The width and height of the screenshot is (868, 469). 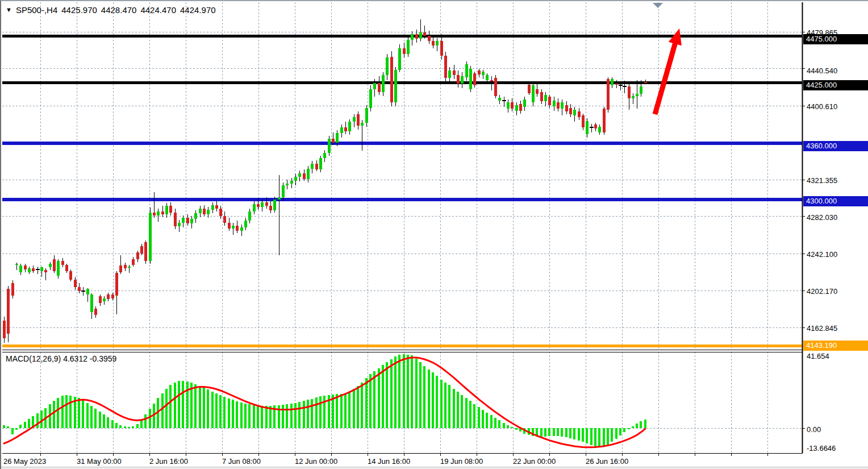 I want to click on time-axis-label: 26 May 2023, so click(x=25, y=462).